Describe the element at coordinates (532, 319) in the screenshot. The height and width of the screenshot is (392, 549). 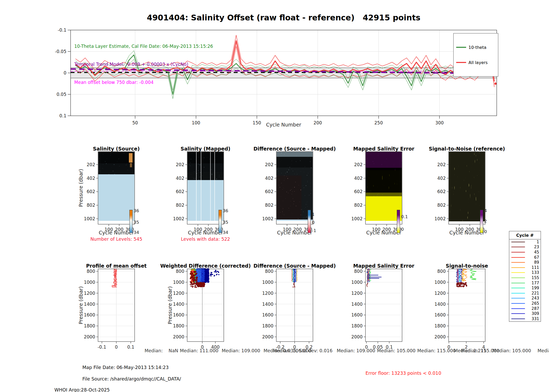
I see `cycle-legend-label: 331` at that location.